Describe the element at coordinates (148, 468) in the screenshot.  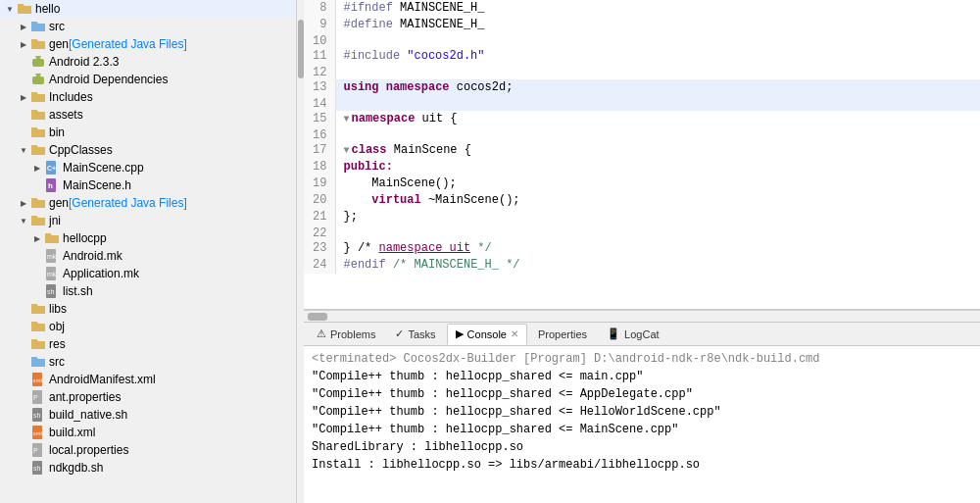
I see `sidebar-item-ndkgdb: shndkgdb.sh` at that location.